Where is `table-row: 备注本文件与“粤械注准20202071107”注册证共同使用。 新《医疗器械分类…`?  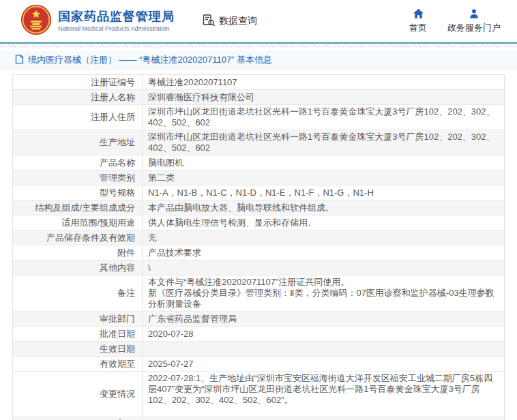
table-row: 备注本文件与“粤械注准20202071107”注册证共同使用。 新《医疗器械分类… is located at coordinates (258, 293).